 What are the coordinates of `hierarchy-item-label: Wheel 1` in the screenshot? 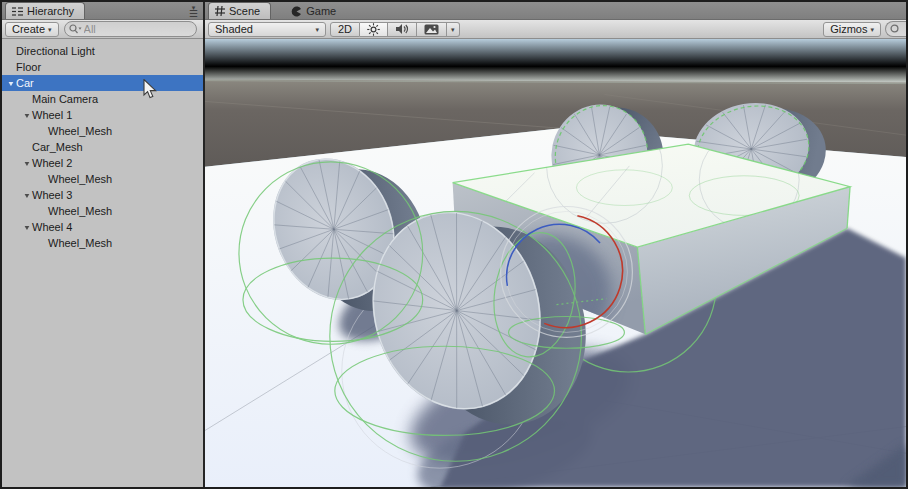 It's located at (52, 115).